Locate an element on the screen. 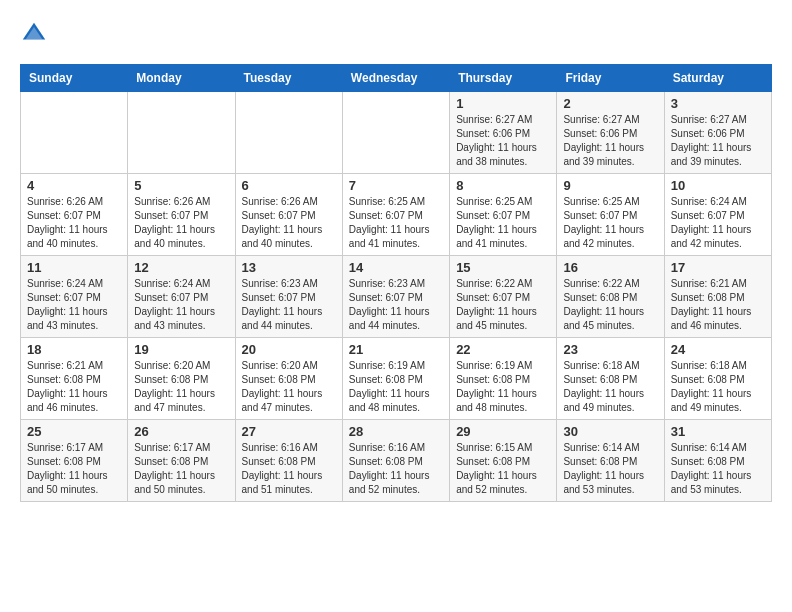 The height and width of the screenshot is (612, 792). day-number: 14 is located at coordinates (396, 268).